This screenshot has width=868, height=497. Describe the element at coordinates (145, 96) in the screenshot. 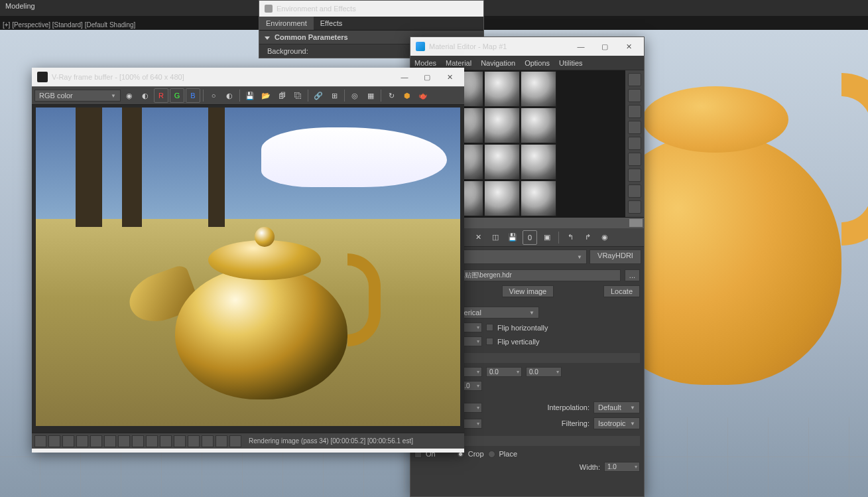

I see `alpha-icon: ◐` at that location.